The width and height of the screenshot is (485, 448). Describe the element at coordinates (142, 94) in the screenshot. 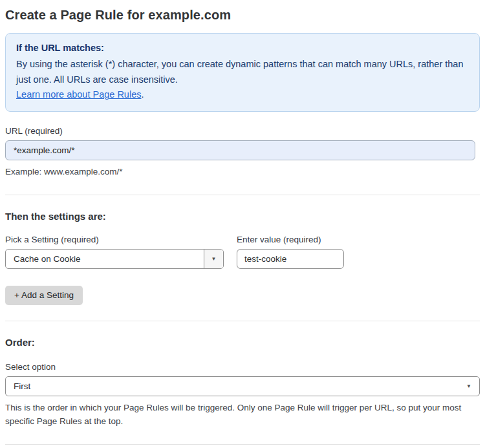

I see `link-suffix: .` at that location.